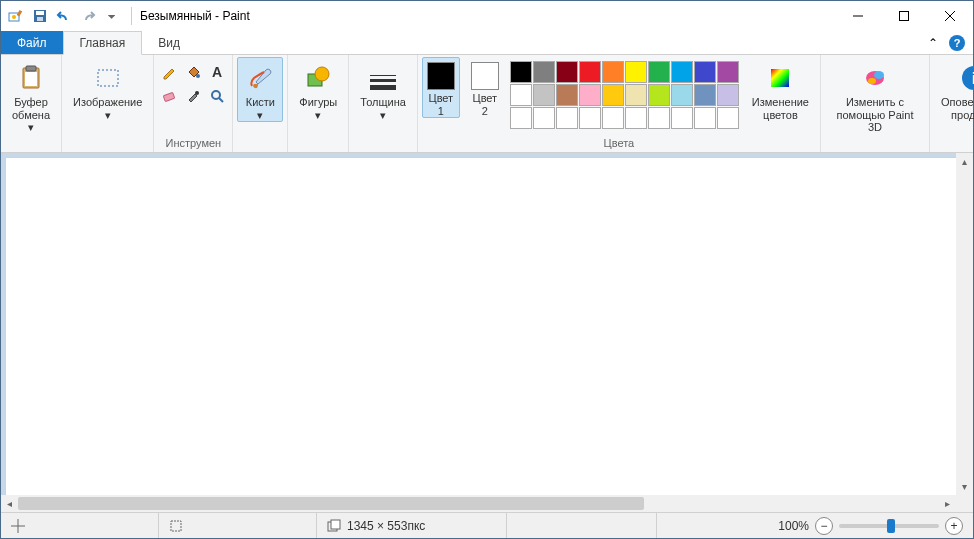 The height and width of the screenshot is (539, 974). Describe the element at coordinates (217, 72) in the screenshot. I see `text-tool: A` at that location.